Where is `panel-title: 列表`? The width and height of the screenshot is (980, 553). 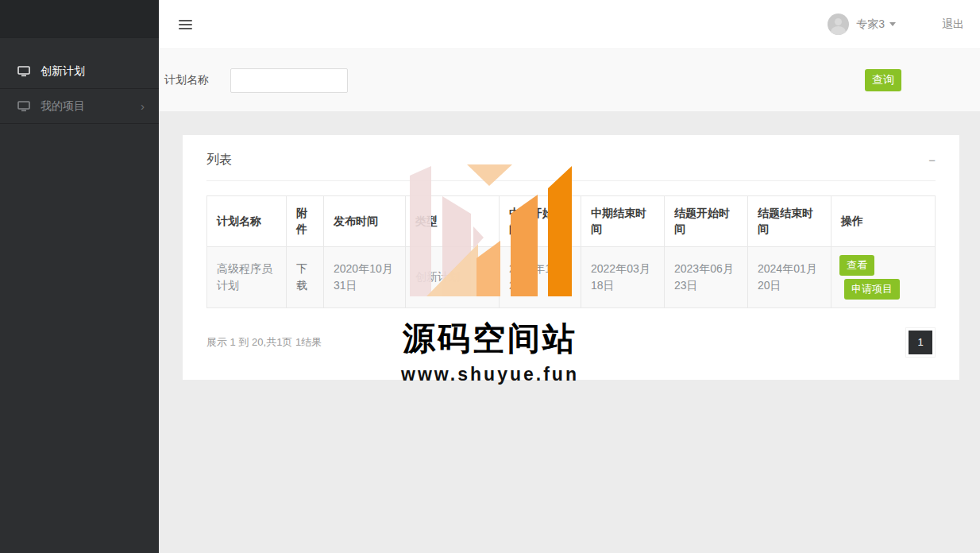 panel-title: 列表 is located at coordinates (219, 160).